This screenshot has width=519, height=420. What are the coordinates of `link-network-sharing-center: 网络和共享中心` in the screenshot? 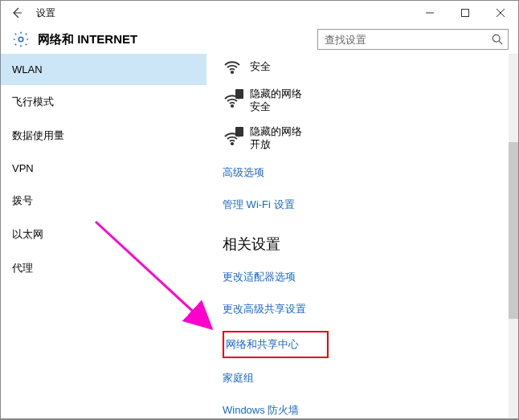 It's located at (273, 345).